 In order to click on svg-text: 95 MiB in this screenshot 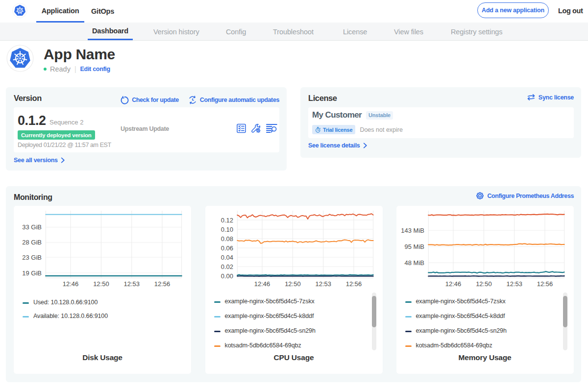, I will do `click(414, 247)`.